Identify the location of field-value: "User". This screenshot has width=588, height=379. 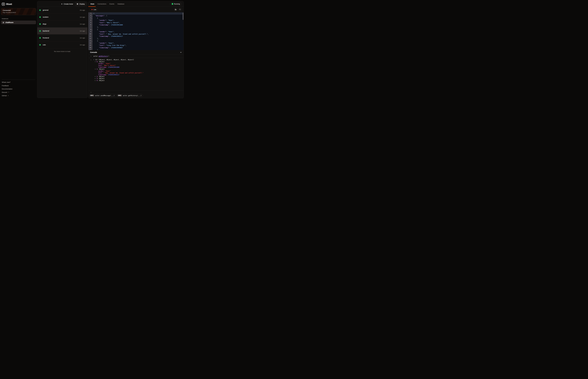
(108, 63).